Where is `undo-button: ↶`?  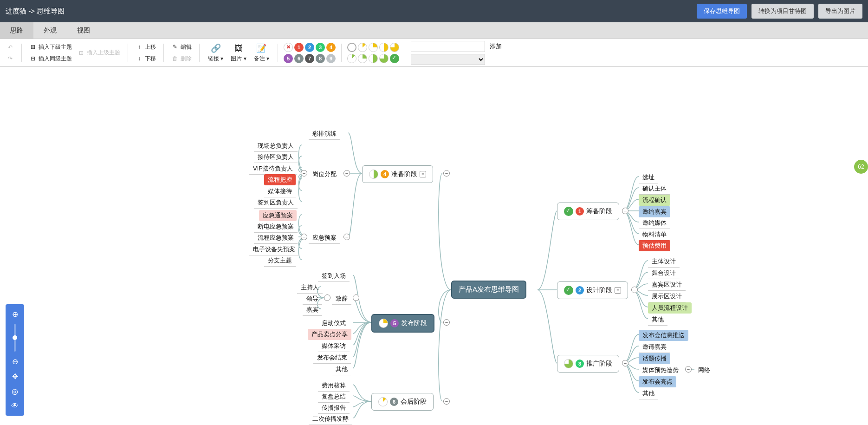 undo-button: ↶ is located at coordinates (10, 47).